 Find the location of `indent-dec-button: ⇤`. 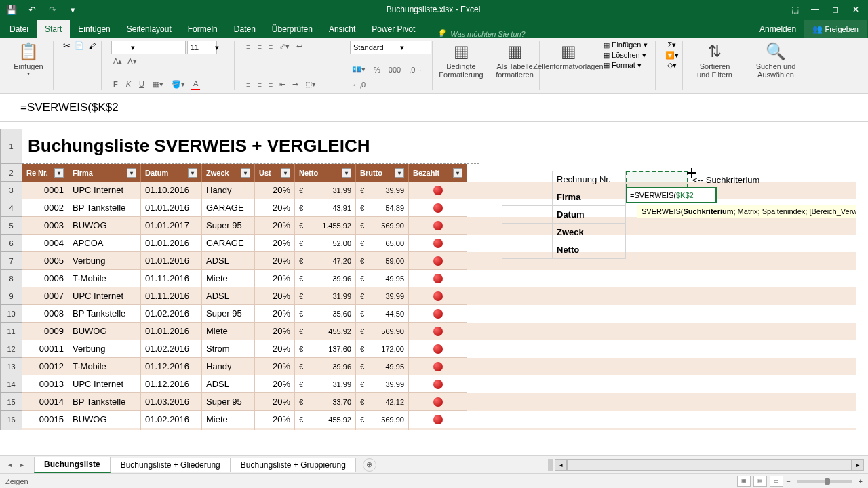

indent-dec-button: ⇤ is located at coordinates (282, 84).